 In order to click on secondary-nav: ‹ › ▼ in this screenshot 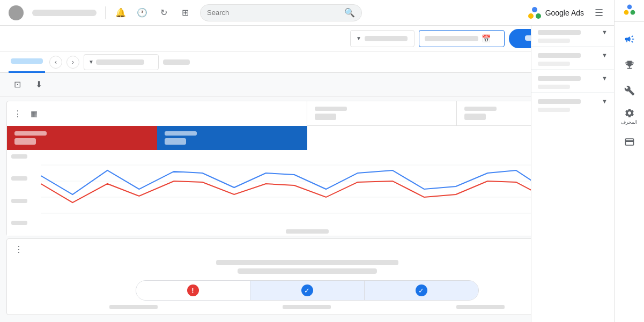, I will do `click(307, 62)`.